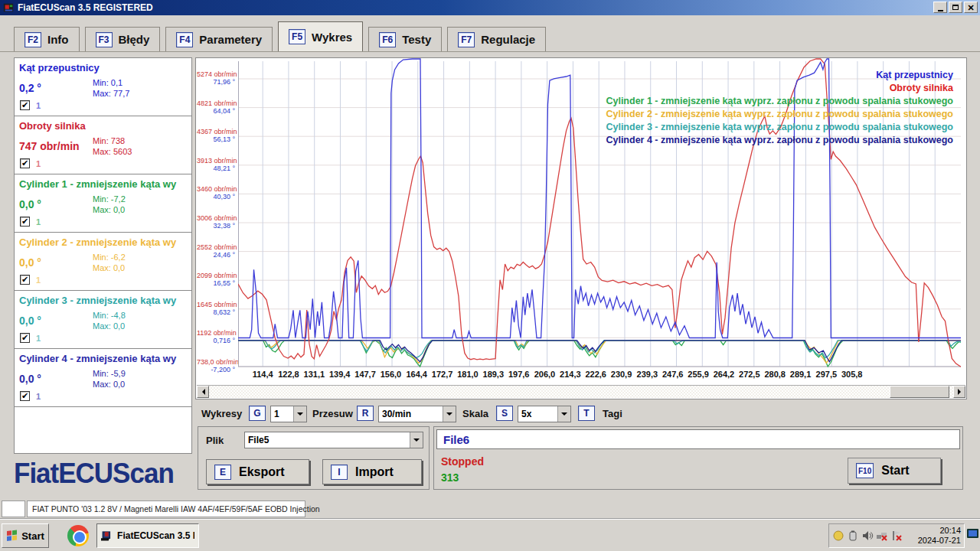  What do you see at coordinates (216, 247) in the screenshot?
I see `y-tick-rpm: 2552 obr/min` at bounding box center [216, 247].